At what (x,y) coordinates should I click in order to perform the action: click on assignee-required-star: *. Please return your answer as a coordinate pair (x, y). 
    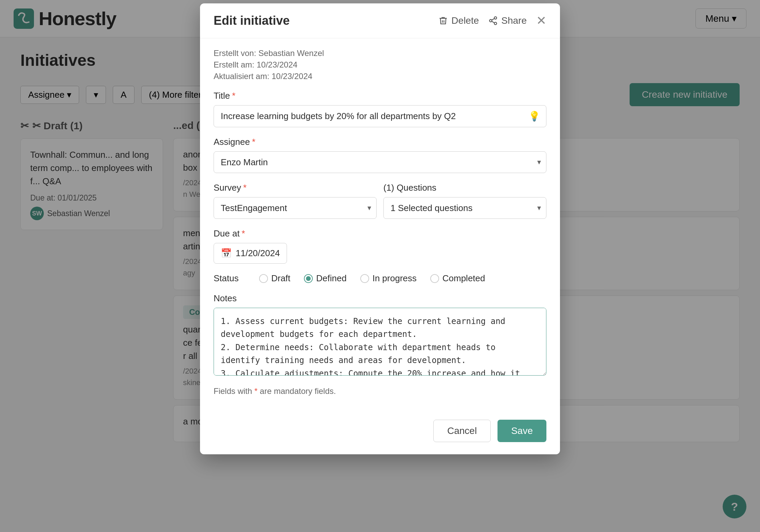
    Looking at the image, I should click on (254, 142).